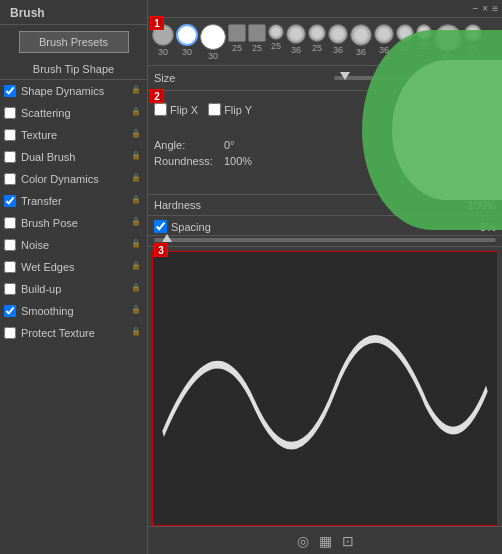 The height and width of the screenshot is (554, 502). What do you see at coordinates (74, 42) in the screenshot?
I see `brush-presets-button: Brush Presets` at bounding box center [74, 42].